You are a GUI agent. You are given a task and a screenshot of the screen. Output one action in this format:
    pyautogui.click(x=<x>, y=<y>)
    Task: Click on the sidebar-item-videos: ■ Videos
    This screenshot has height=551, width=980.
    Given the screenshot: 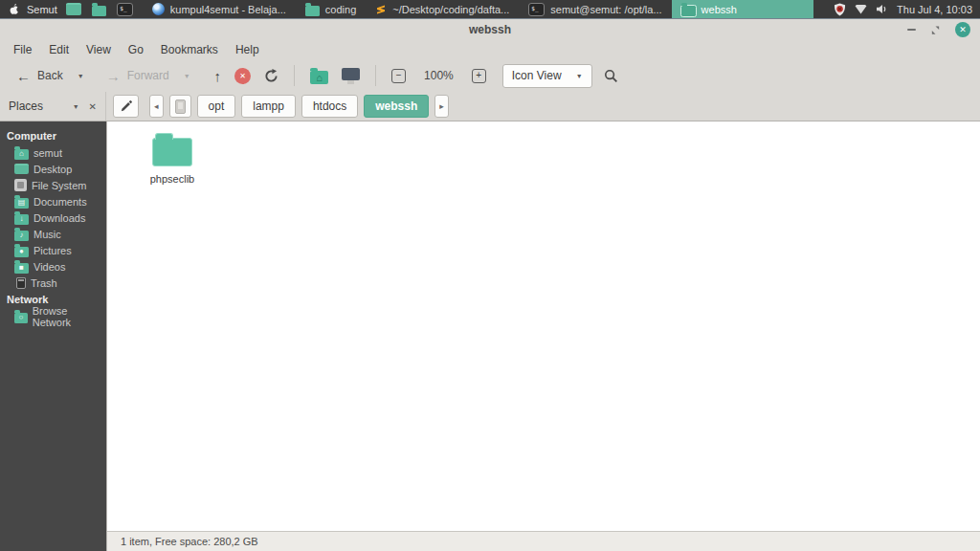 What is the action you would take?
    pyautogui.click(x=54, y=266)
    